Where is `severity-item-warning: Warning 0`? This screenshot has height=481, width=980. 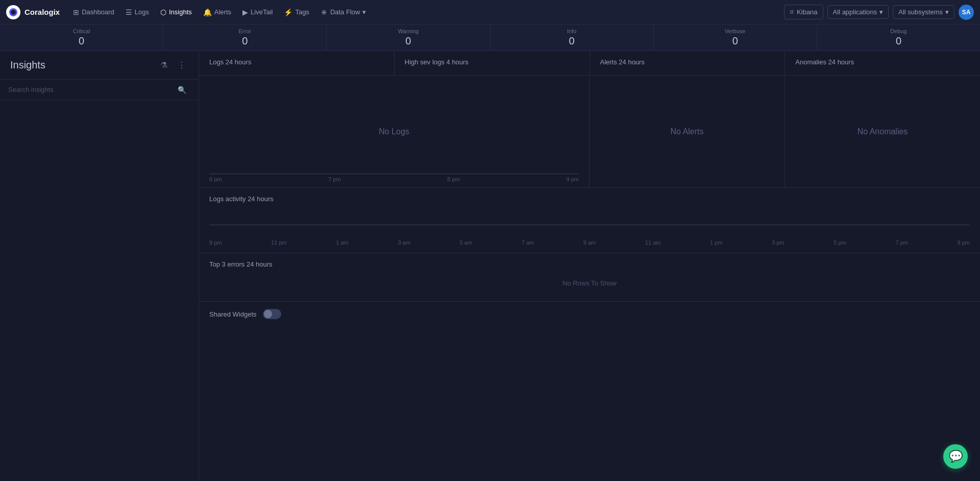 severity-item-warning: Warning 0 is located at coordinates (408, 38).